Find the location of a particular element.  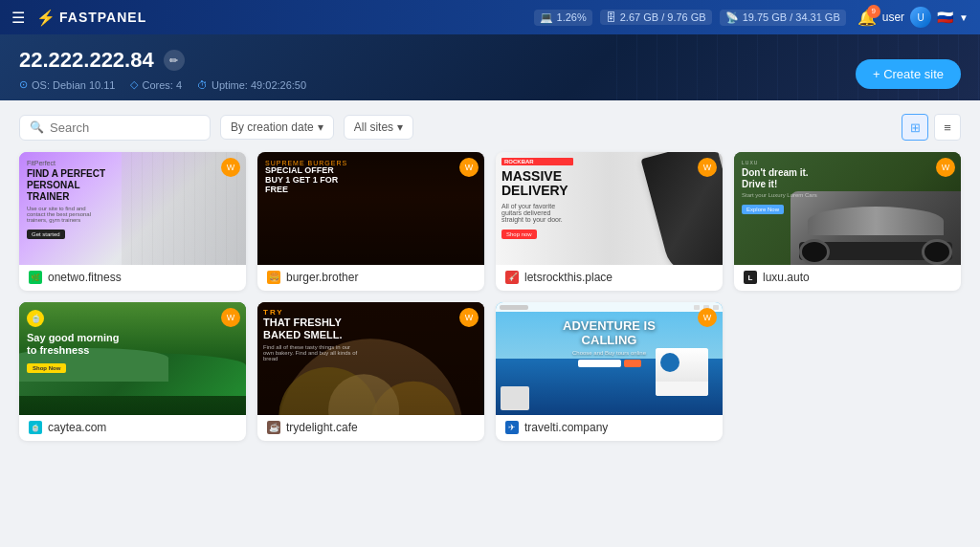

site-card-travelti: ADVENTURE ISCALLING Choose and Buy tours… is located at coordinates (609, 371).